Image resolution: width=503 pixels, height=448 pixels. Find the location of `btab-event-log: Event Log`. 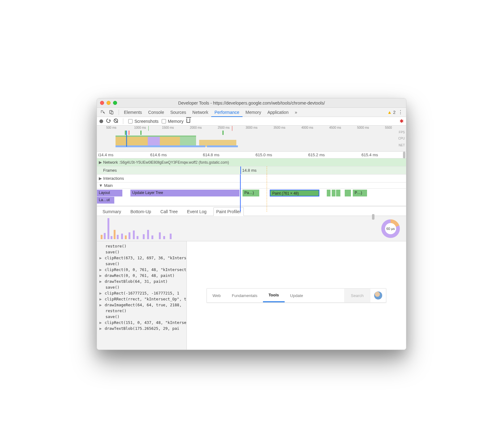

btab-event-log: Event Log is located at coordinates (197, 212).